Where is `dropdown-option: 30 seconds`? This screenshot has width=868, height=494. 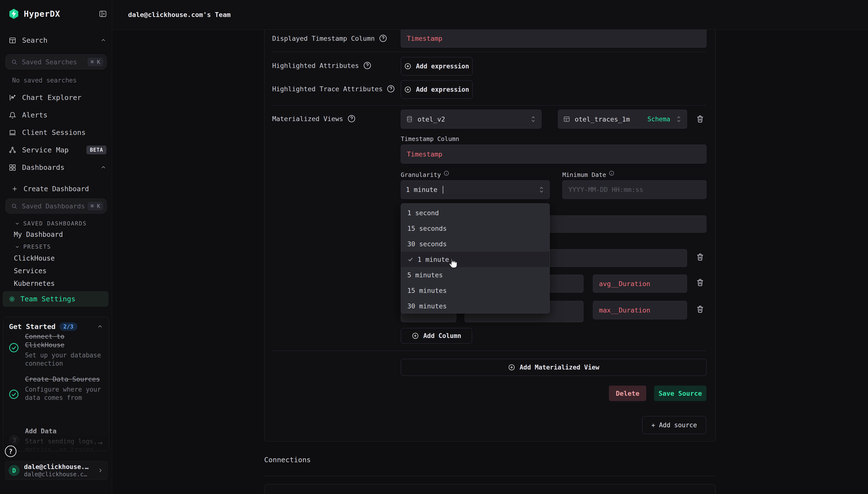 dropdown-option: 30 seconds is located at coordinates (475, 244).